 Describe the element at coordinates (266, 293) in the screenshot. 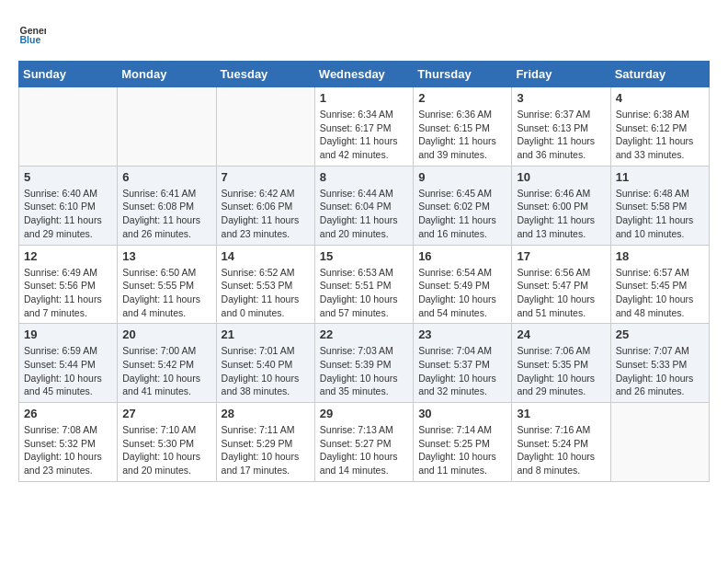

I see `day-info: Sunrise: 6:52 AM Sunset: 5:53 PM Dayligh…` at that location.